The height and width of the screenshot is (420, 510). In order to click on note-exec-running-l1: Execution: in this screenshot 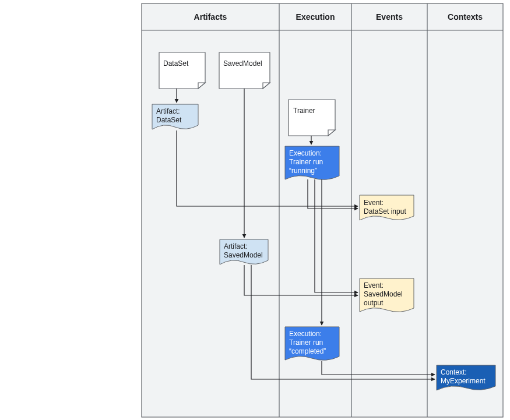, I will do `click(305, 153)`.